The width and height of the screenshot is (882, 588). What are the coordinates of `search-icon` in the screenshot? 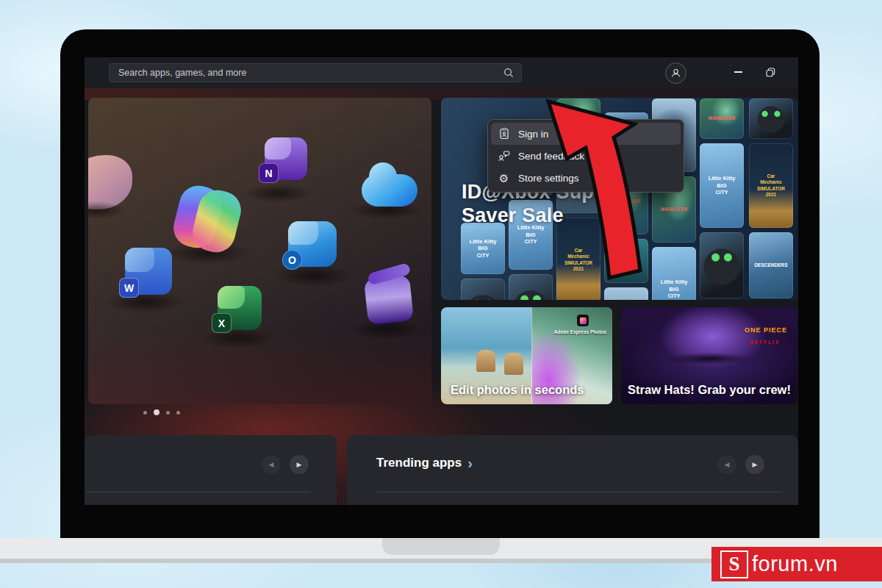 It's located at (509, 73).